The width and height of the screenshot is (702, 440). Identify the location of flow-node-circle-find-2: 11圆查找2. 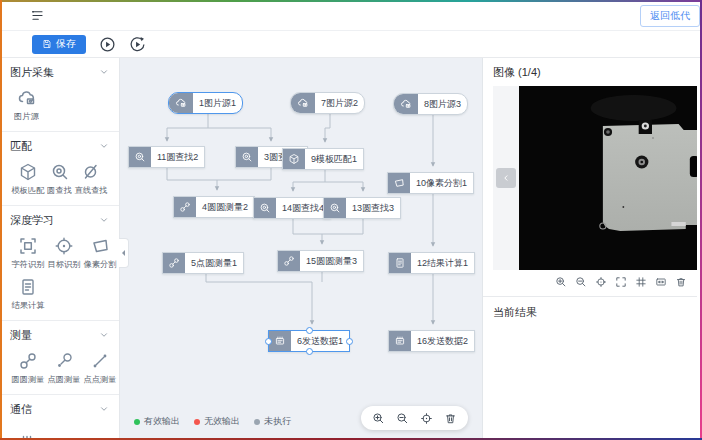
(166, 157).